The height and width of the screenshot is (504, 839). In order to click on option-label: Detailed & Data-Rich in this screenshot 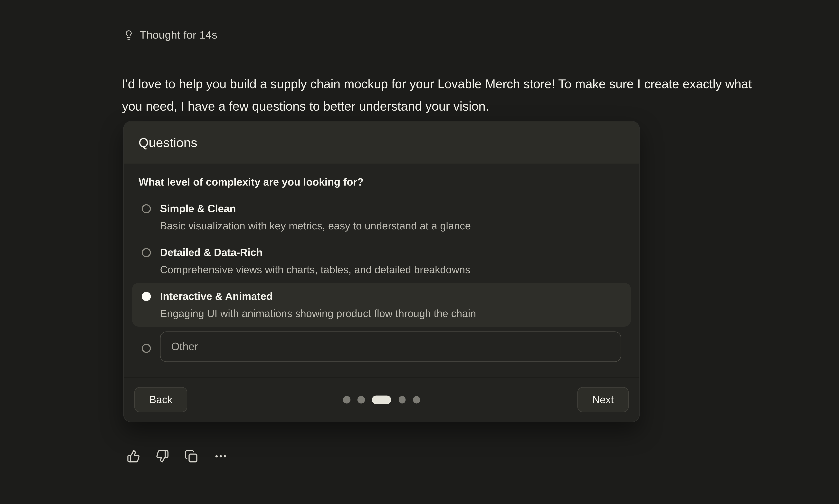, I will do `click(315, 253)`.